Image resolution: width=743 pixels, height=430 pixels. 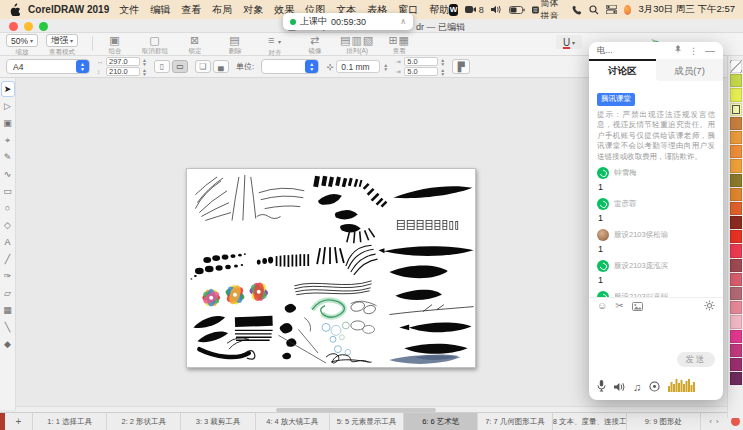 What do you see at coordinates (8, 140) in the screenshot?
I see `zoom-tool: ⌖` at bounding box center [8, 140].